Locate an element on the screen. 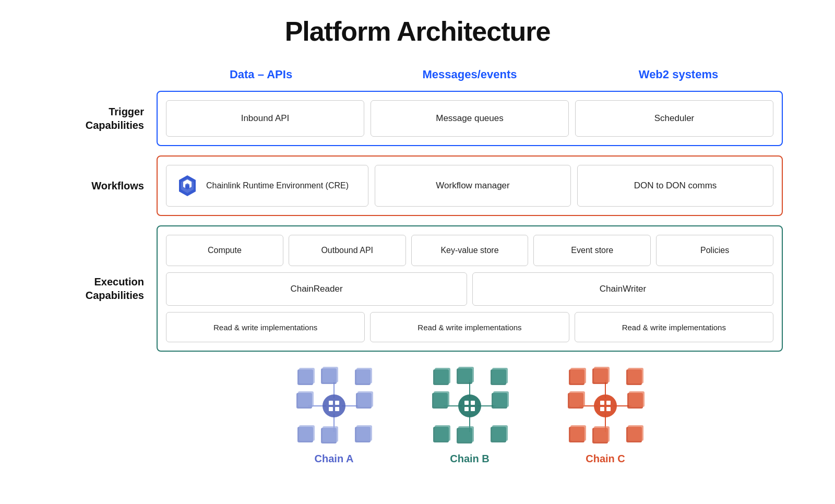 The height and width of the screenshot is (504, 835). chain-reader-cell: ChainReader is located at coordinates (316, 289).